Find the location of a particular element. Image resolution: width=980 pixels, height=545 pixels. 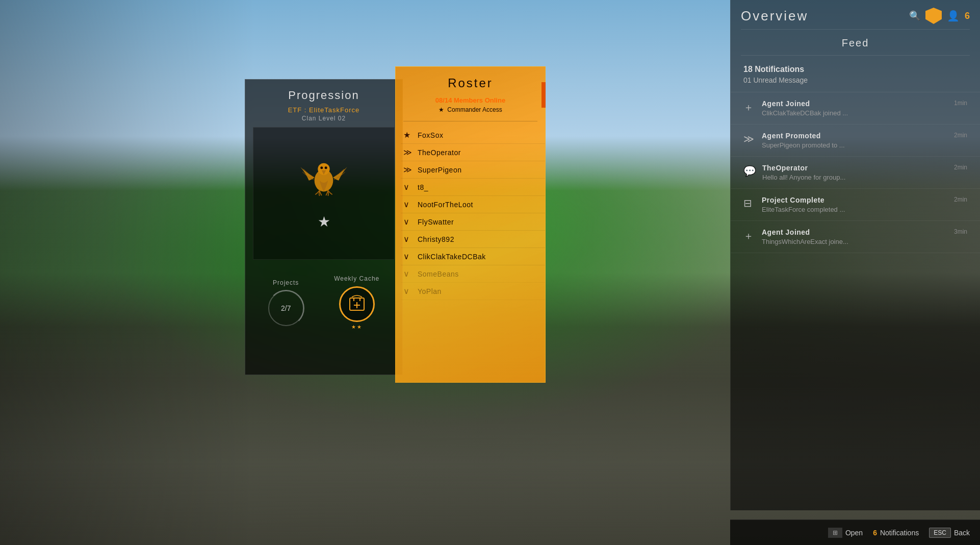

member-name: ClikClakTakeDCBak is located at coordinates (452, 257).